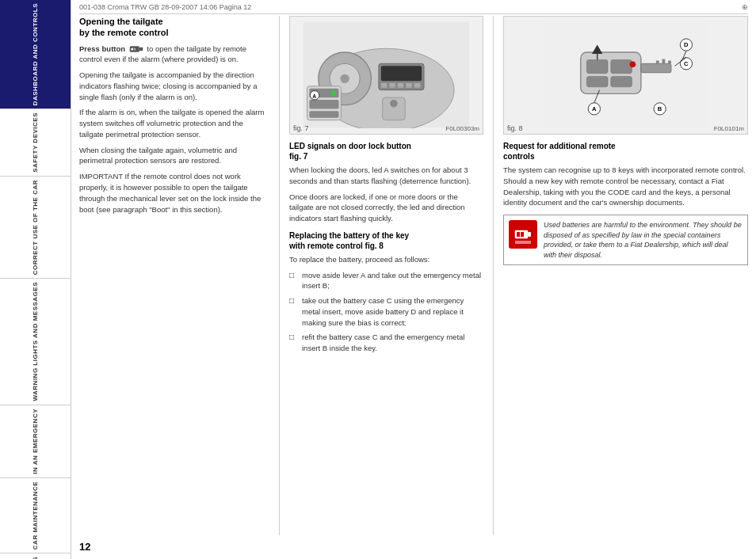  What do you see at coordinates (35, 342) in the screenshot?
I see `sidebar-item-warning: WARNING LIGHTS AND MESSAGES` at bounding box center [35, 342].